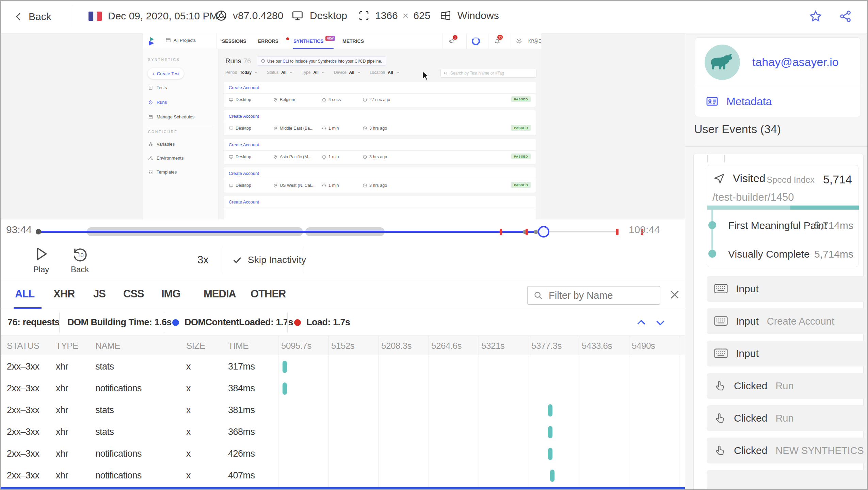  Describe the element at coordinates (108, 346) in the screenshot. I see `col-name: NAME` at that location.